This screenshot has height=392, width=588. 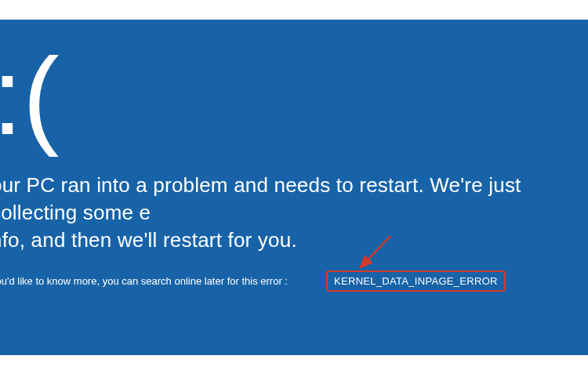 What do you see at coordinates (30, 96) in the screenshot?
I see `sad-face-icon: :(` at bounding box center [30, 96].